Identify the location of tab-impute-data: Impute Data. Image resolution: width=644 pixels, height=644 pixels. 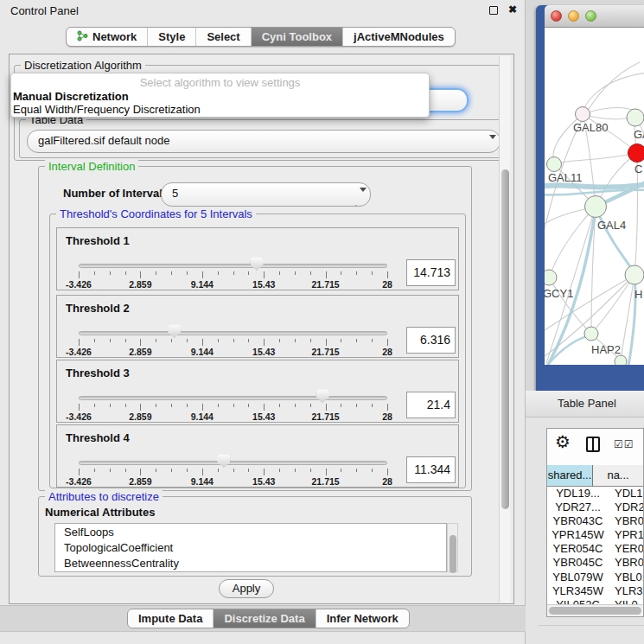
(170, 619).